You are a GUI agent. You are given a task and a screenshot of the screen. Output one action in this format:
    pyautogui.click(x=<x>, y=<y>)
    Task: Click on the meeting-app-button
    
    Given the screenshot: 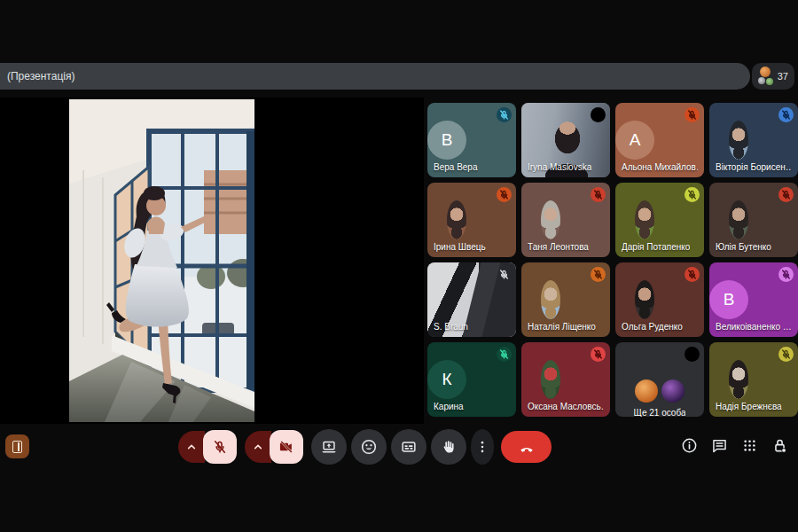 What is the action you would take?
    pyautogui.click(x=18, y=447)
    